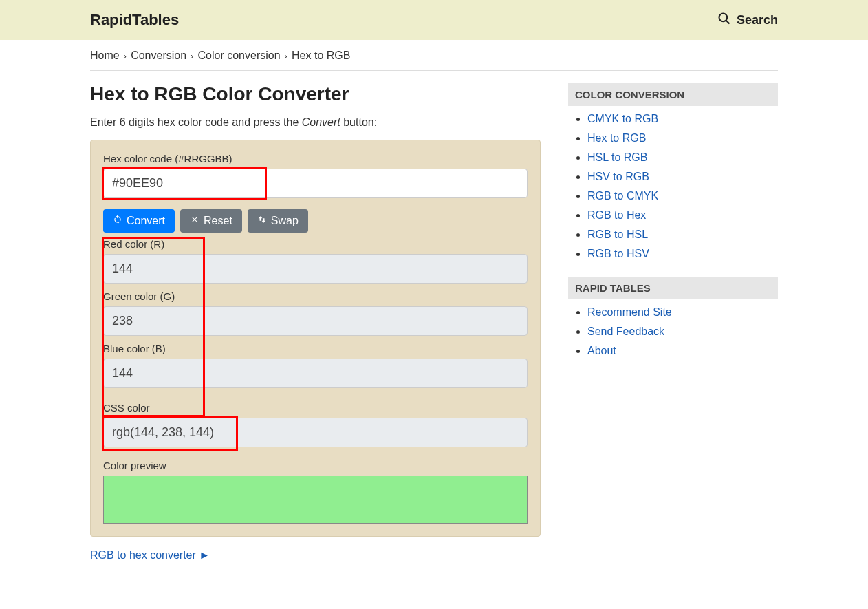 The width and height of the screenshot is (868, 609). Describe the element at coordinates (623, 118) in the screenshot. I see `sidebar-link: CMYK to RGB` at that location.